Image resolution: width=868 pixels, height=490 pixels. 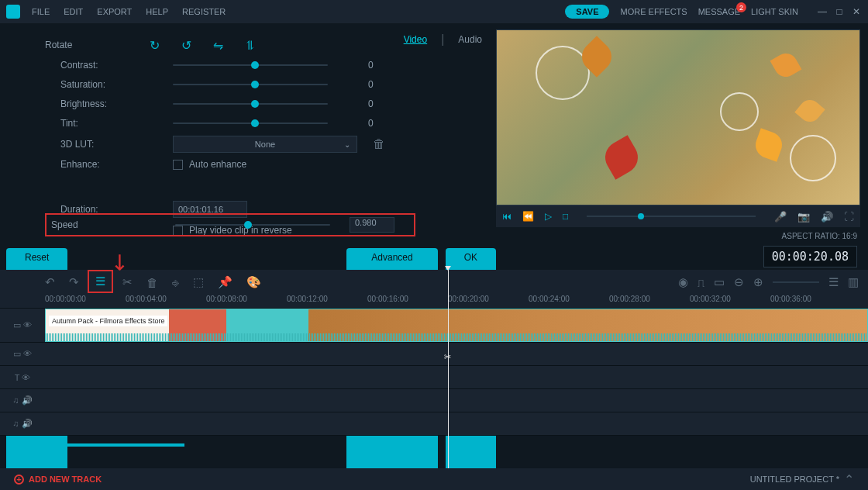 I want to click on speed-label: Speed, so click(x=113, y=225).